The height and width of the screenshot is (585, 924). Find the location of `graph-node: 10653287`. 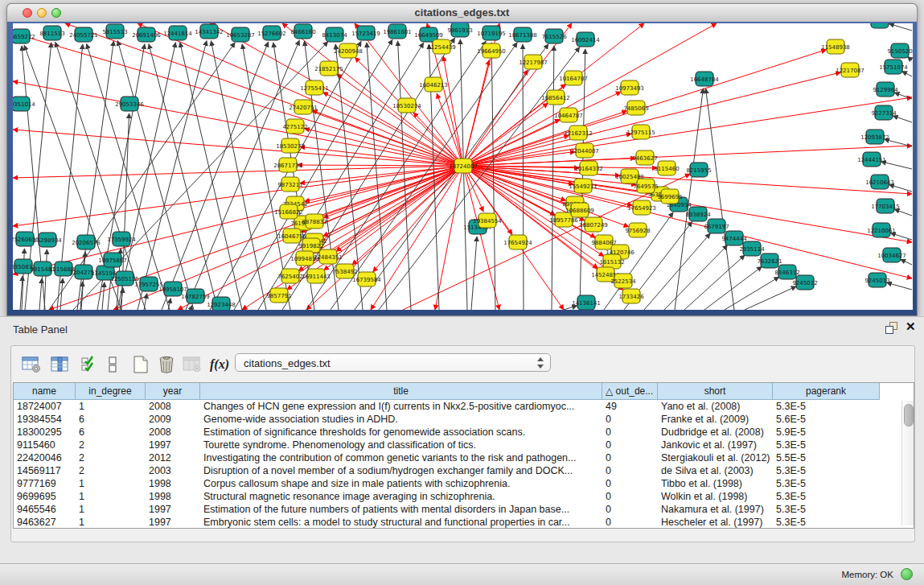

graph-node: 10653287 is located at coordinates (240, 35).